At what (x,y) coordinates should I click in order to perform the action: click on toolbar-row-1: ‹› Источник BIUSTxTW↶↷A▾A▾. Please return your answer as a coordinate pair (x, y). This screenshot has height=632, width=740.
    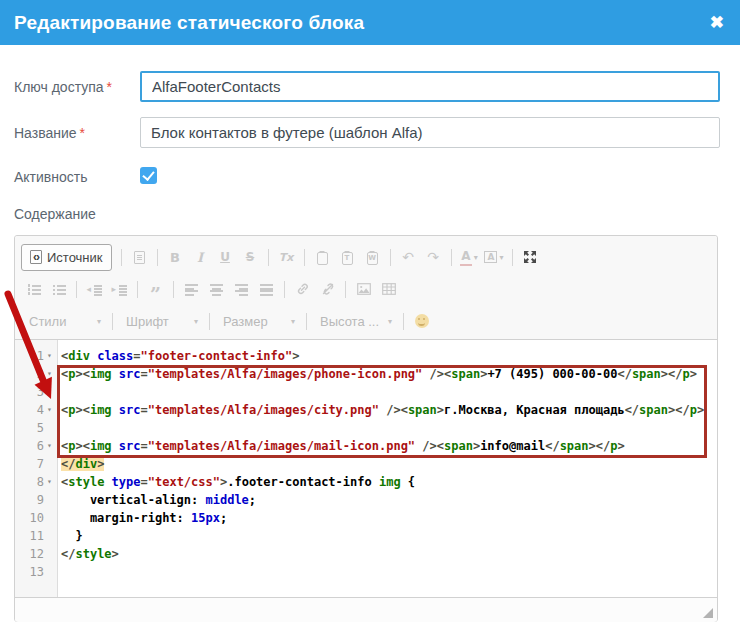
    Looking at the image, I should click on (366, 257).